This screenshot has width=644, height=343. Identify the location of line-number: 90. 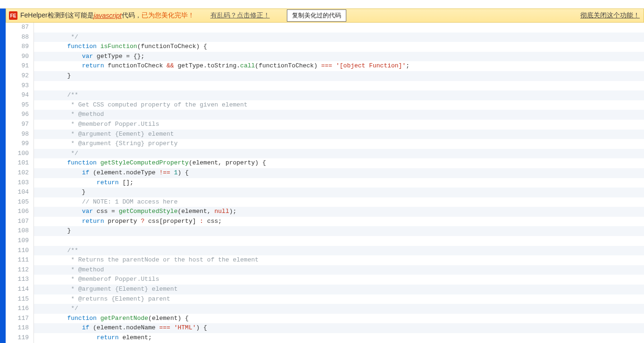
(17, 57).